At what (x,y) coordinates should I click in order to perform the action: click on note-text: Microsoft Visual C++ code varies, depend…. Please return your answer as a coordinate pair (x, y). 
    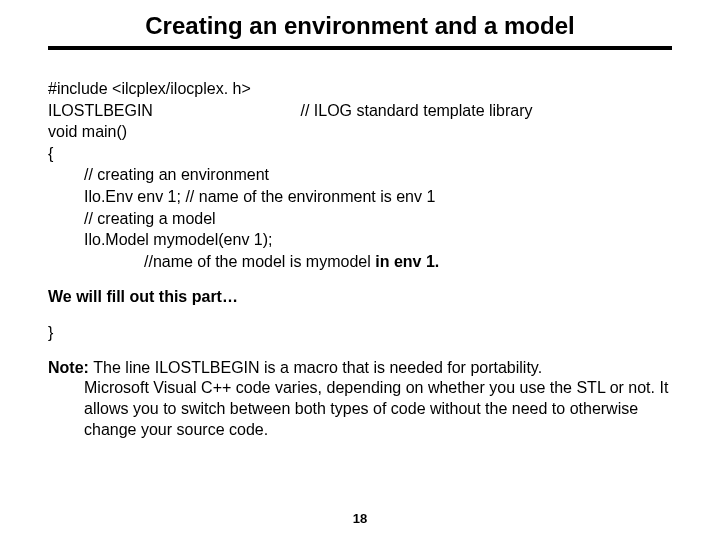
    Looking at the image, I should click on (360, 409).